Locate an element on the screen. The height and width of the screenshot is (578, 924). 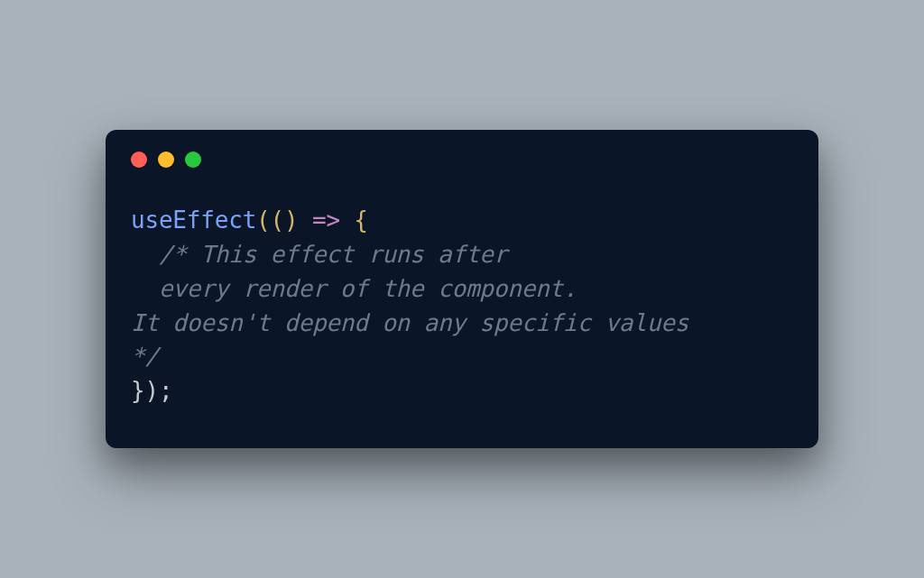
close-icon is located at coordinates (139, 160).